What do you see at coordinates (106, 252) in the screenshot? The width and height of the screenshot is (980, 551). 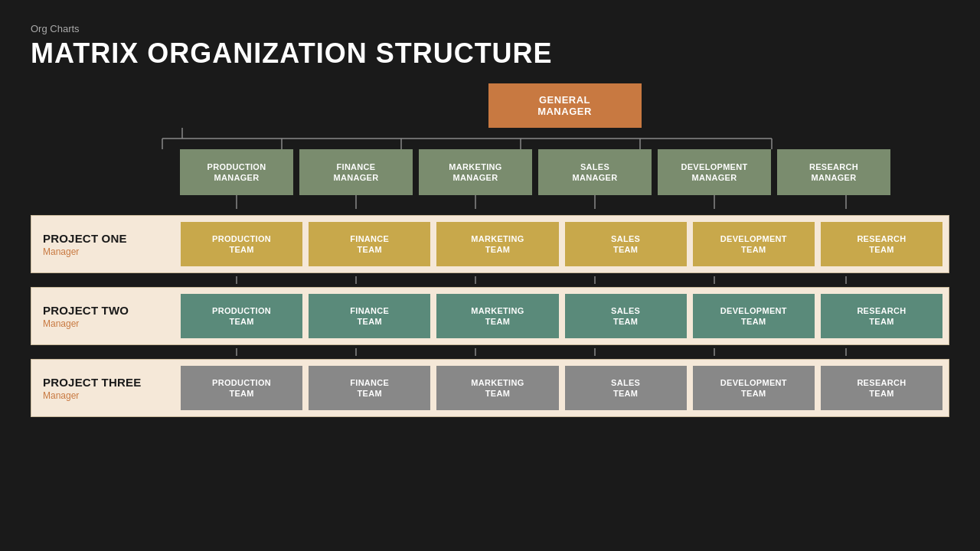 I see `project-one-manager: Manager` at bounding box center [106, 252].